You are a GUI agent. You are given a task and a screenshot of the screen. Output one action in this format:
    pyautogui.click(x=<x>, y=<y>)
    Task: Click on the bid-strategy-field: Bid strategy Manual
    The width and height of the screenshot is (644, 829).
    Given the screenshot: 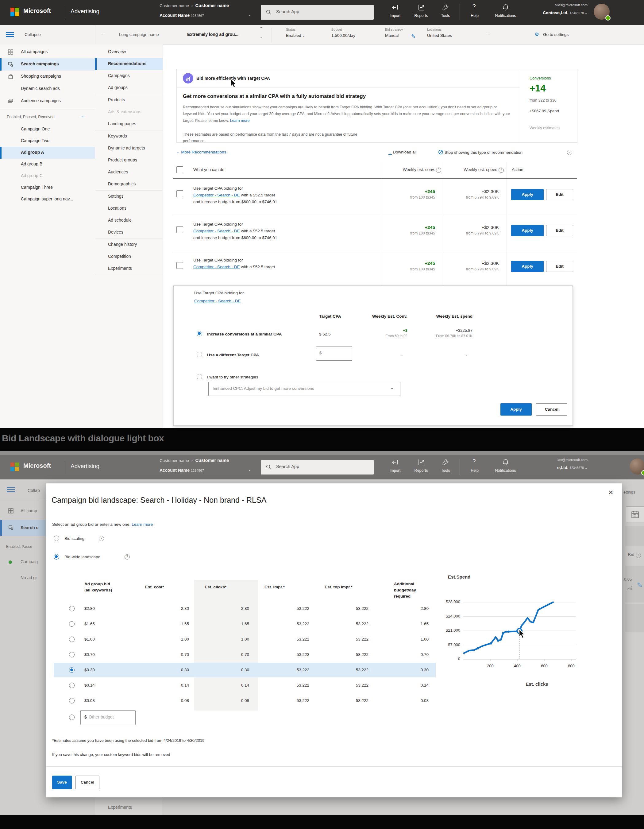 What is the action you would take?
    pyautogui.click(x=394, y=33)
    